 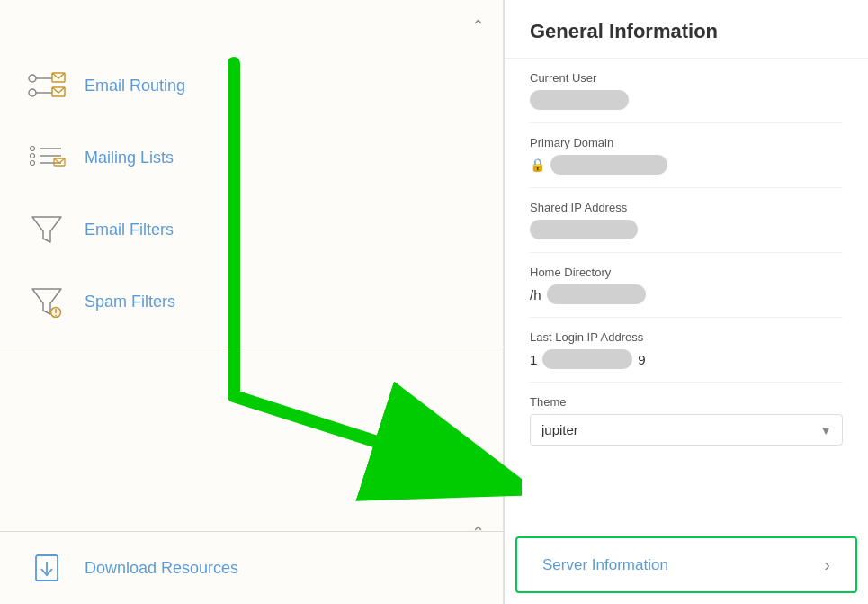 I want to click on sidebar-item-mailing-lists: Mailing Lists, so click(x=252, y=158).